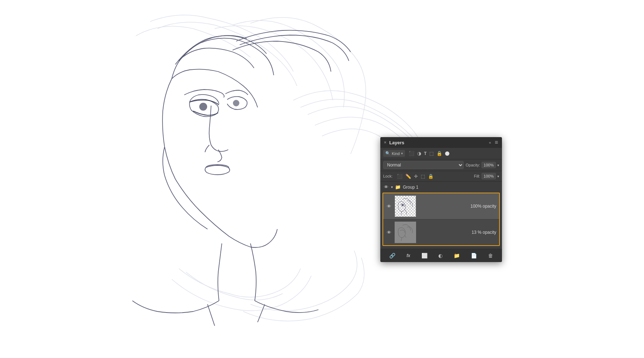 The image size is (644, 358). Describe the element at coordinates (409, 256) in the screenshot. I see `fx-button: fx` at that location.